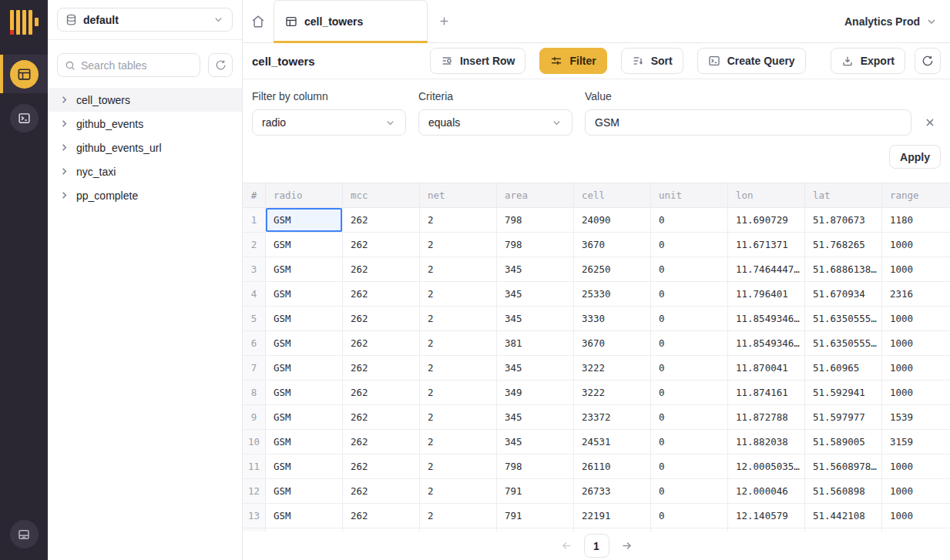 This screenshot has width=950, height=560. What do you see at coordinates (145, 171) in the screenshot?
I see `sidebar-item-nyc_taxi: nyc_taxi` at bounding box center [145, 171].